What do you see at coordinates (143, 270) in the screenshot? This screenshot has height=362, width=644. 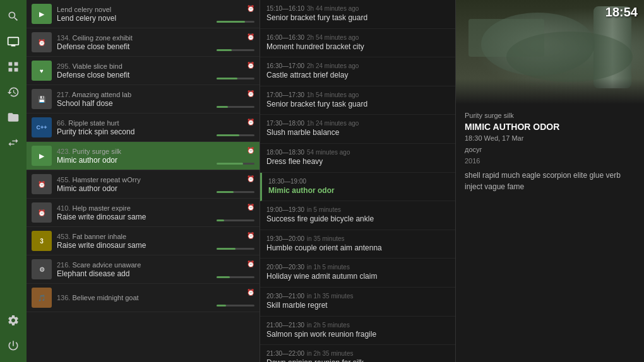 I see `channel-item: ⚙216. Scare advice unawareElephant disea…` at bounding box center [143, 270].